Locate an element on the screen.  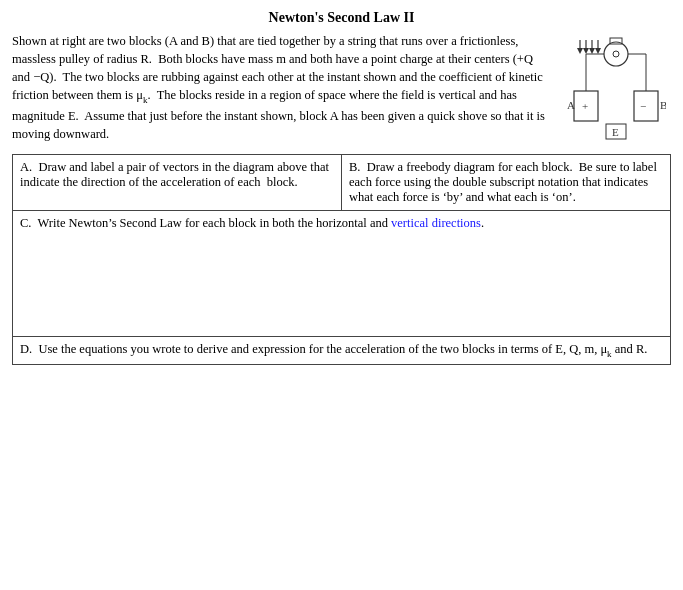
svg-text: E is located at coordinates (616, 132).